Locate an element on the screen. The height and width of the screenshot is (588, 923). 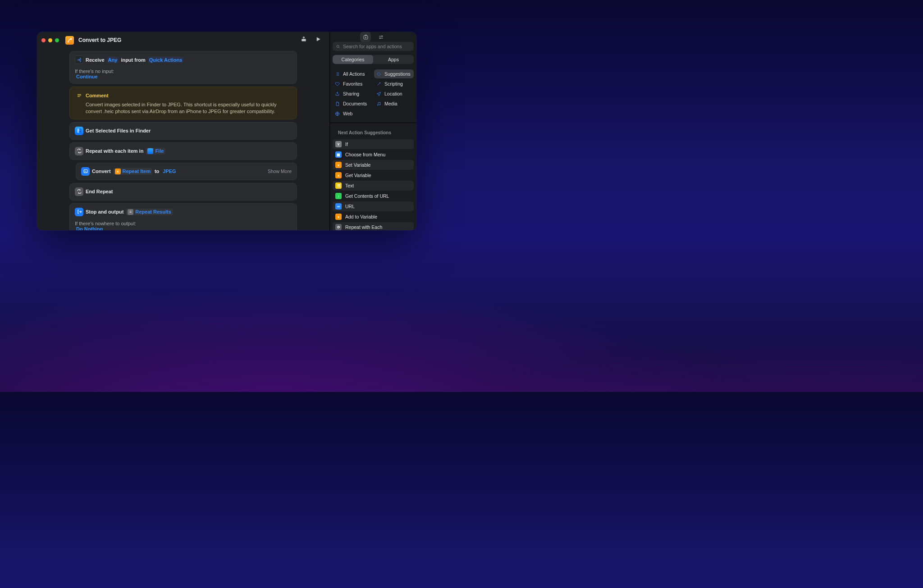
cat-documents: Documents is located at coordinates (352, 104).